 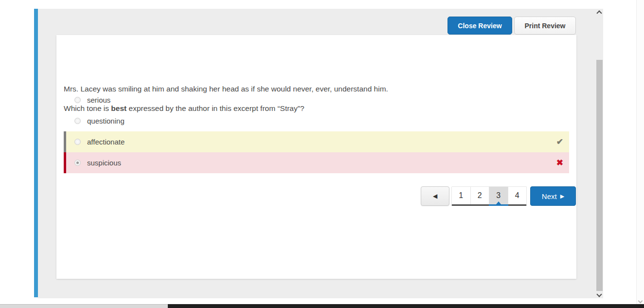 What do you see at coordinates (435, 196) in the screenshot?
I see `previous-page-button: ◀` at bounding box center [435, 196].